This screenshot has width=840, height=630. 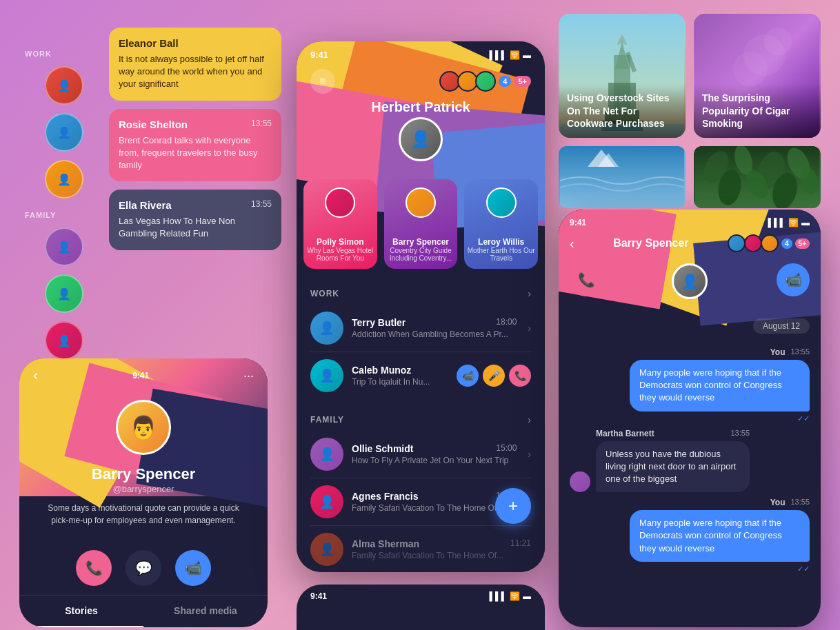 What do you see at coordinates (501, 224) in the screenshot?
I see `story-card-leroy: Leroy Willis Mother Earth Hos Our Travel…` at bounding box center [501, 224].